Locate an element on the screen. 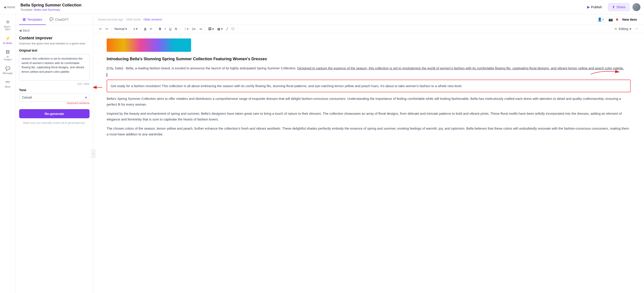 The image size is (644, 293). word-count: 1566 words is located at coordinates (133, 20).